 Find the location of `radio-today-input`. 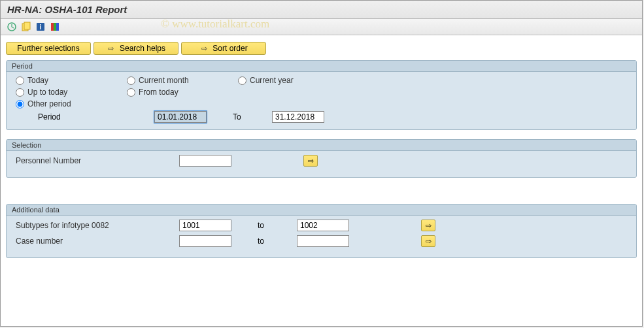

radio-today-input is located at coordinates (20, 81).